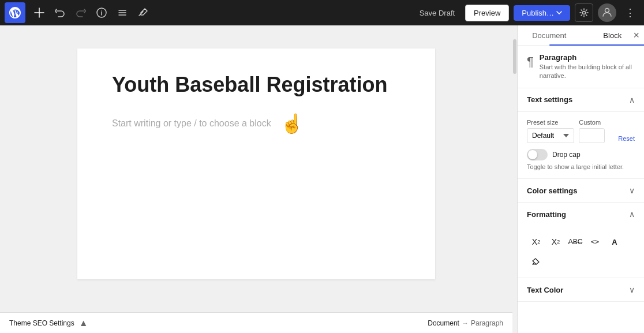 This screenshot has width=644, height=333. Describe the element at coordinates (515, 179) in the screenshot. I see `scroll-track` at that location.